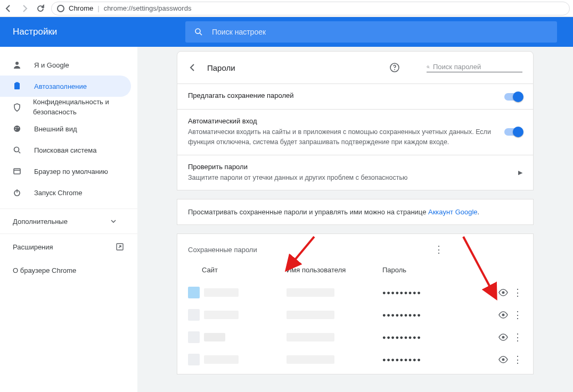  Describe the element at coordinates (66, 150) in the screenshot. I see `sidebar-item-search-engine: Поисковая система` at that location.